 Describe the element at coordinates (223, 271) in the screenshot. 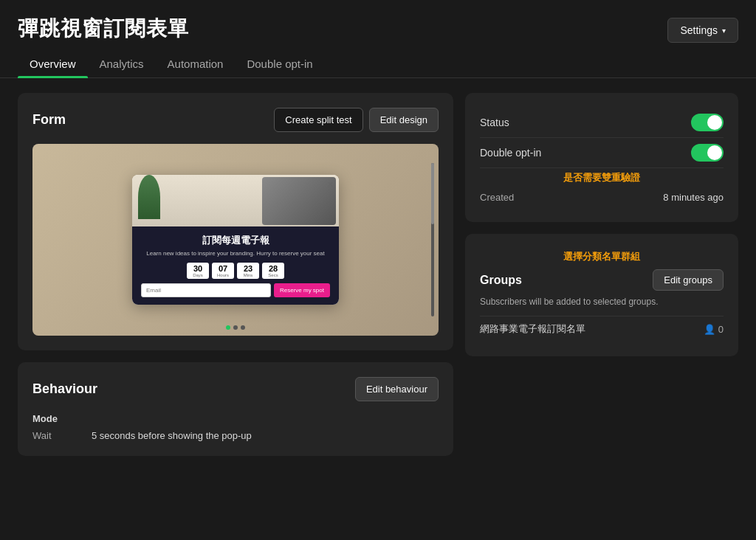

I see `countdown-hours: 07 Hours` at that location.